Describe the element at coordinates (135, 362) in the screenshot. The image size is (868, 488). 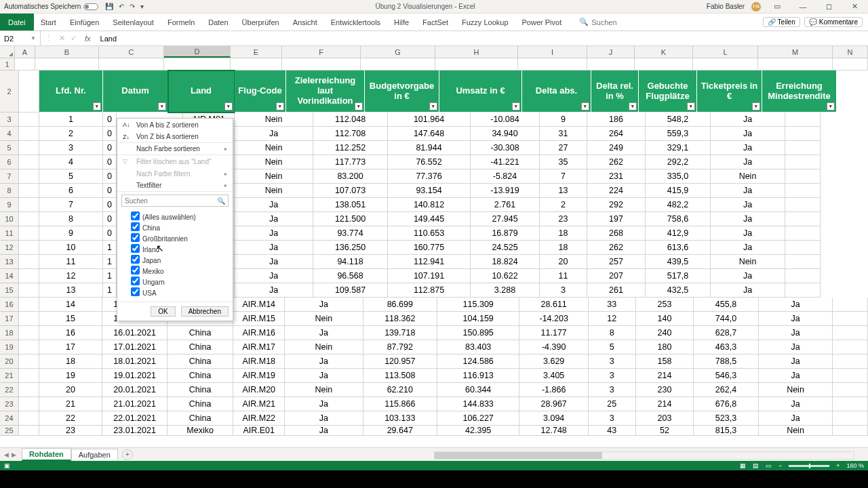
I see `cell: 18.01.2021` at that location.